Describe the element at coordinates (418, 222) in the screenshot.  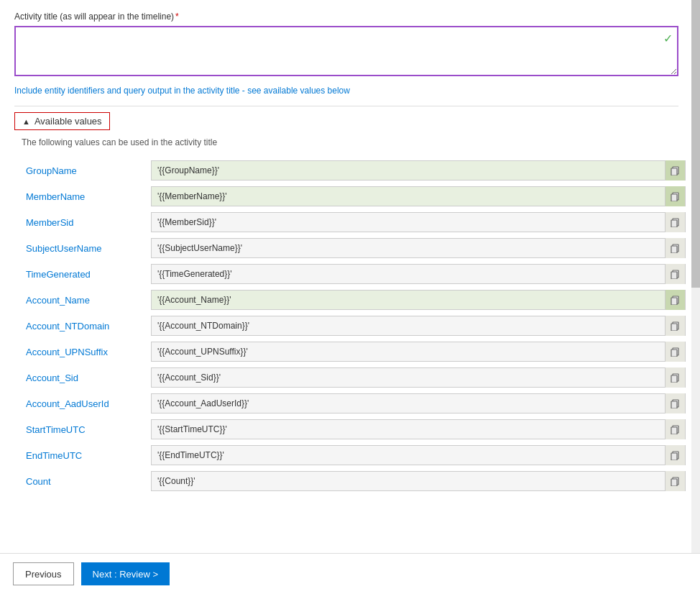
I see `value-cell-membersid: '{{MemberSid}}'` at that location.